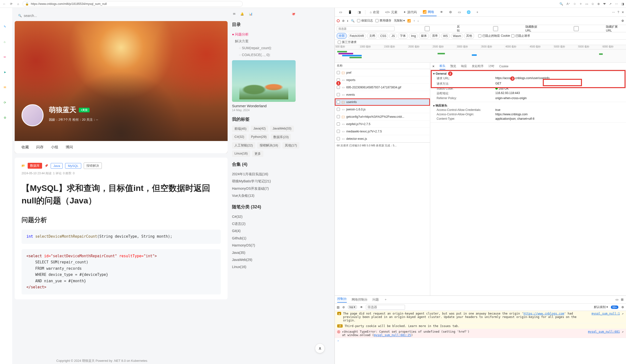  I want to click on rail-send-icon: ➤, so click(6, 73).